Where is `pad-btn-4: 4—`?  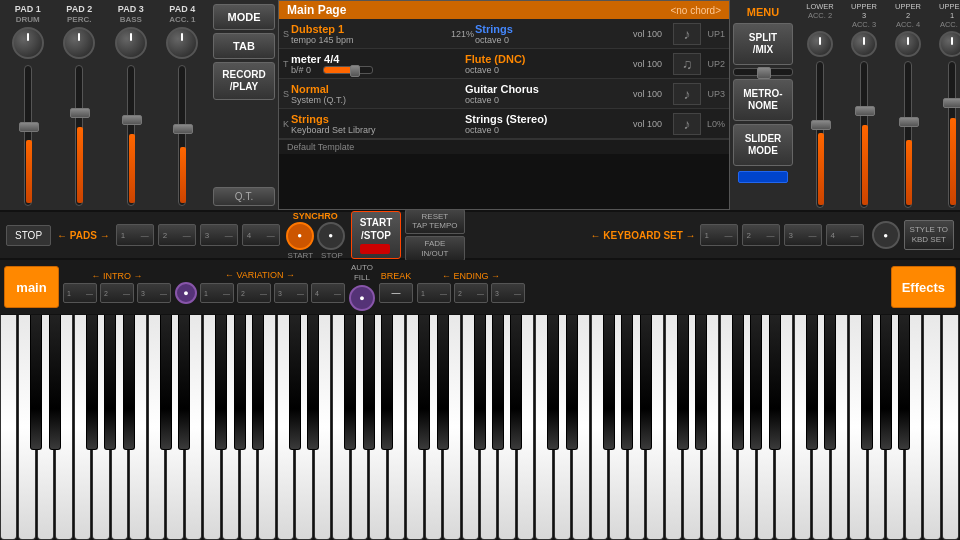 pad-btn-4: 4— is located at coordinates (261, 235).